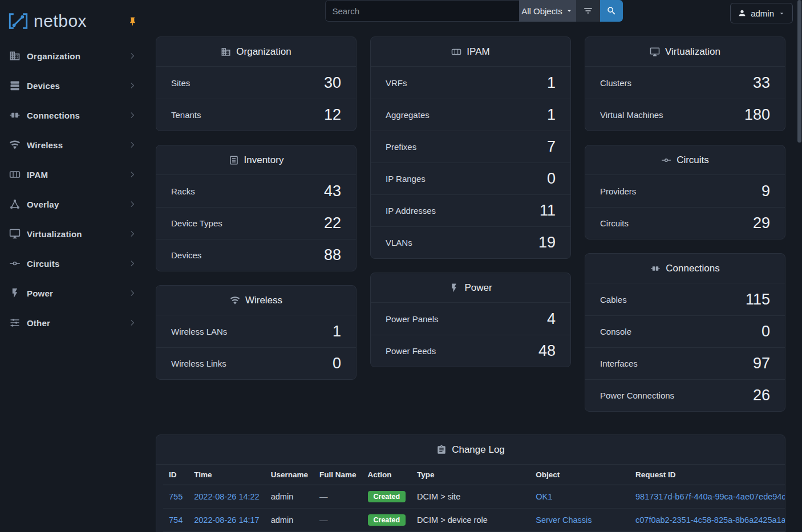 The image size is (802, 532). What do you see at coordinates (711, 520) in the screenshot?
I see `request-id-link: c07f0ab2-2351-4c58-825a-8b6a2425a1ab` at bounding box center [711, 520].